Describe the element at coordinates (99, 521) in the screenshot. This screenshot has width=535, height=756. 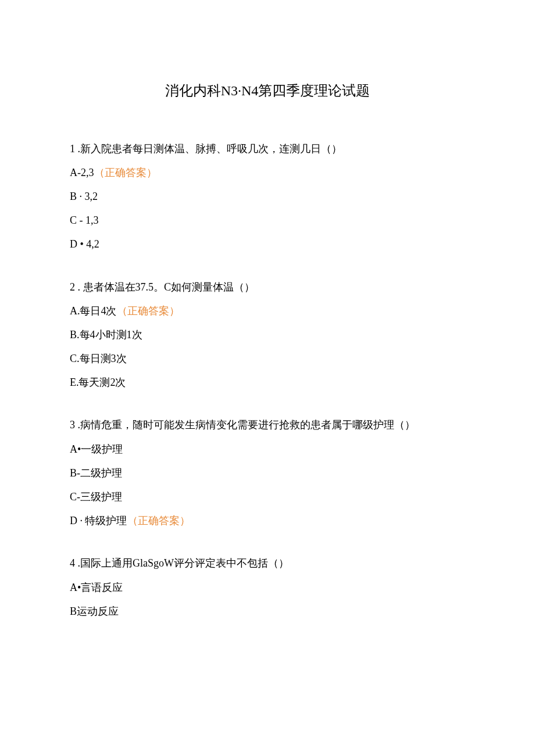
I see `option-d-label: D · 特级护理` at that location.